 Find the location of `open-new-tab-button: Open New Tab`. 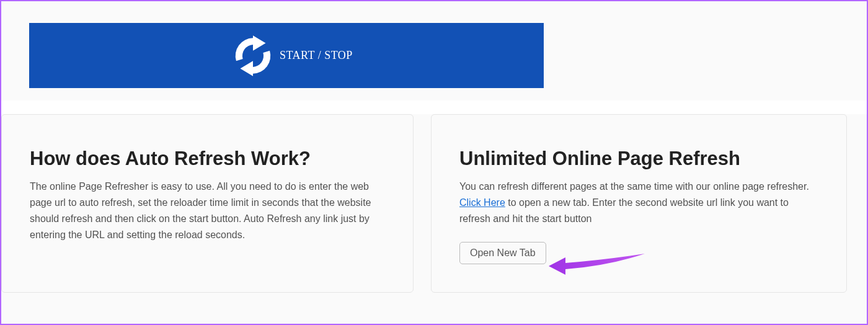

open-new-tab-button: Open New Tab is located at coordinates (503, 253).